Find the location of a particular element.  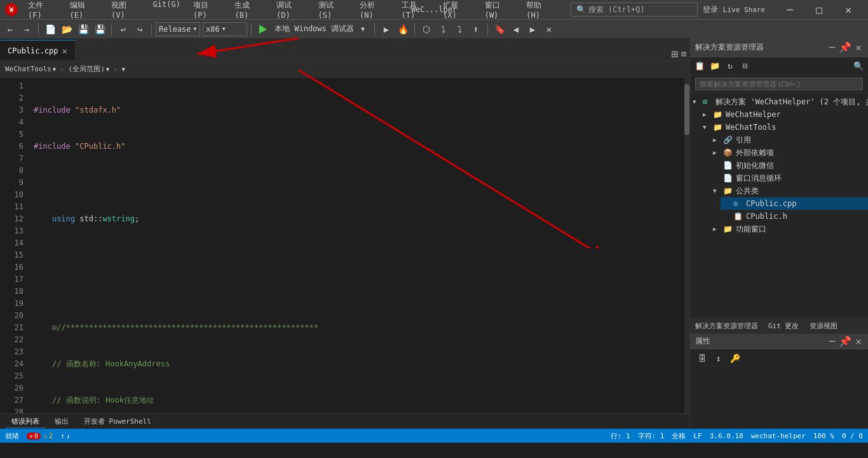

run-label: 本地 Windows 调试器 is located at coordinates (314, 29).